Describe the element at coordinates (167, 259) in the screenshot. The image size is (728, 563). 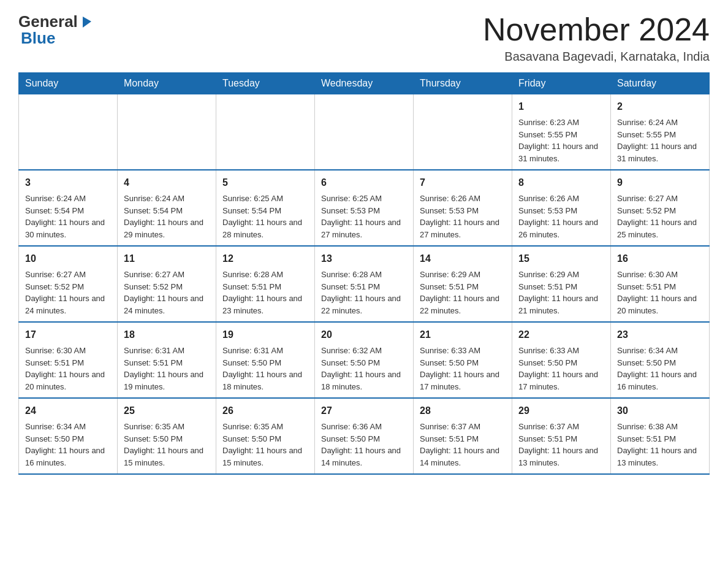
I see `day-number: 11` at that location.